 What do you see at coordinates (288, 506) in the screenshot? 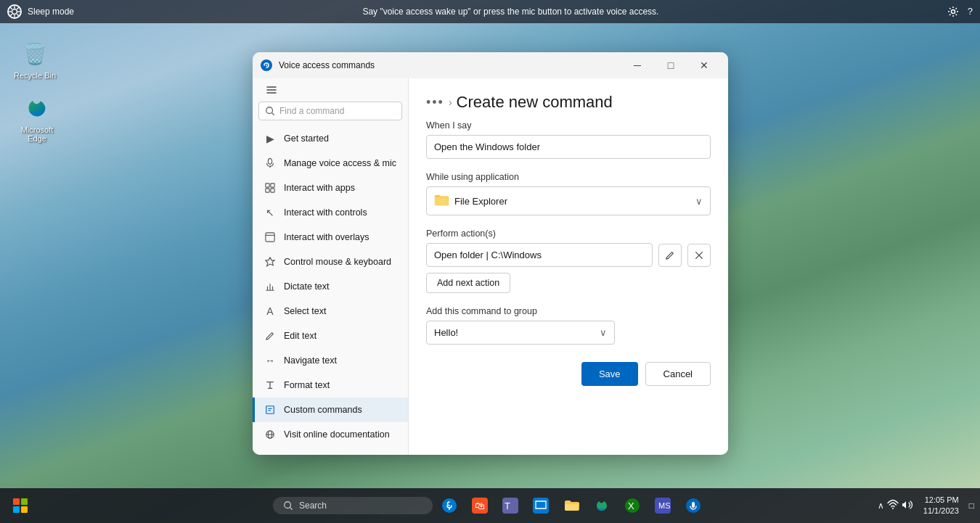
I see `taskbar-search-icon` at bounding box center [288, 506].